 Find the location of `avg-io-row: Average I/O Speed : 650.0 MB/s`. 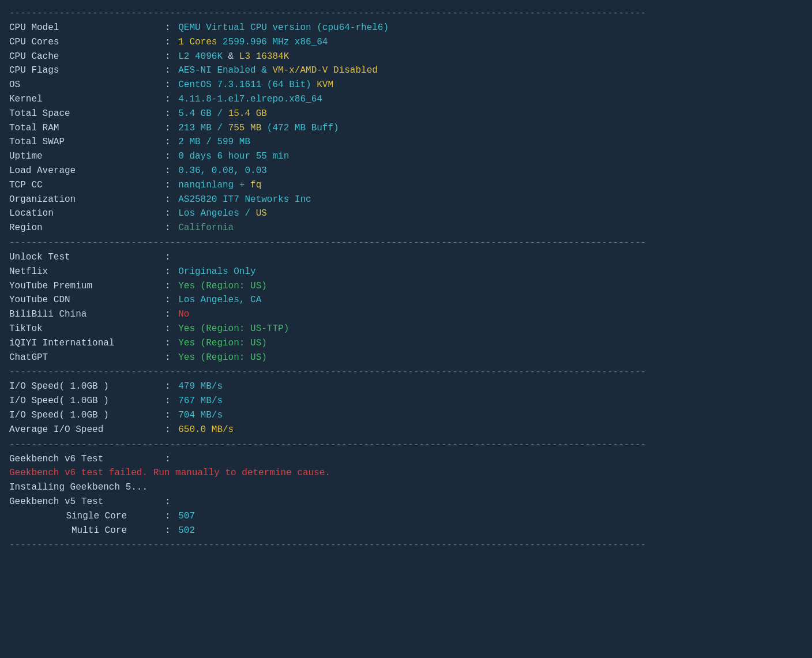

avg-io-row: Average I/O Speed : 650.0 MB/s is located at coordinates (406, 430).